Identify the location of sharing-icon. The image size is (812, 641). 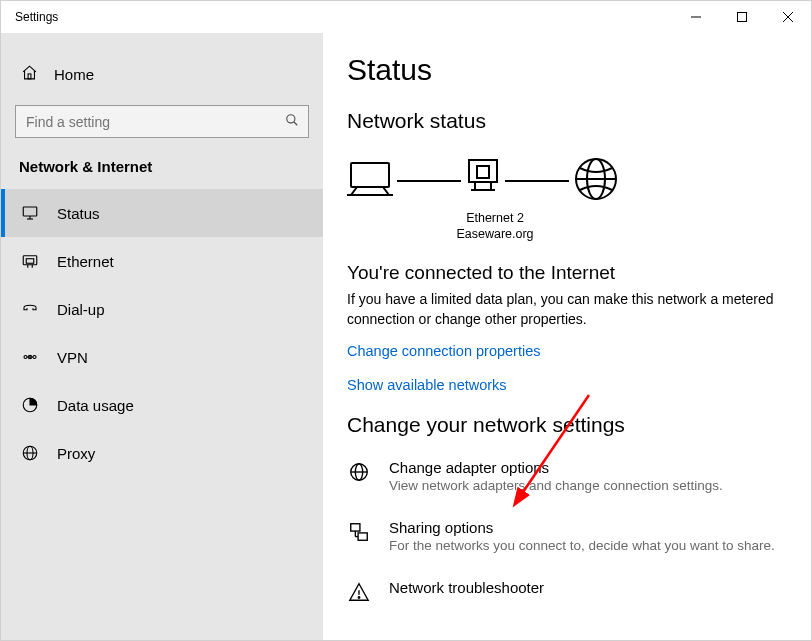
(359, 531).